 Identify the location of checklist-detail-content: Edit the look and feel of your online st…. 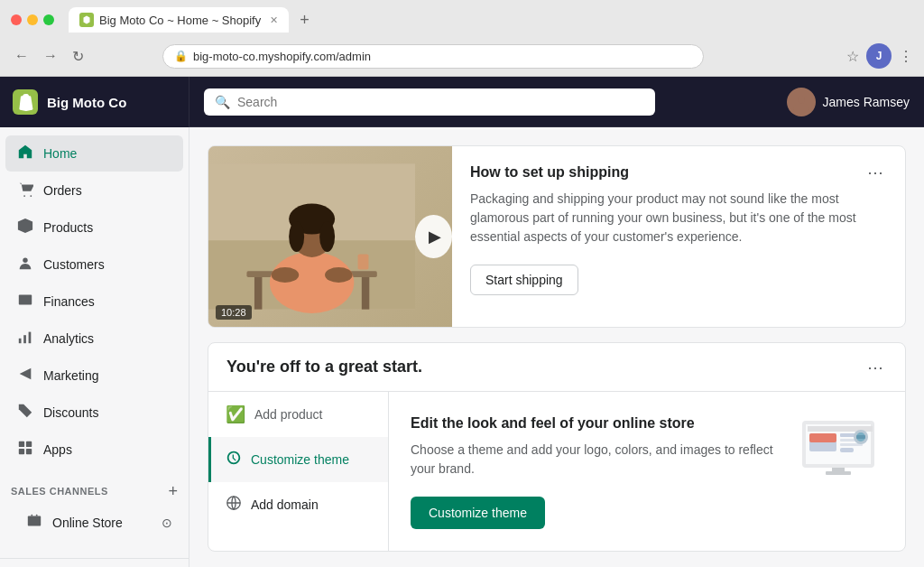
(593, 471).